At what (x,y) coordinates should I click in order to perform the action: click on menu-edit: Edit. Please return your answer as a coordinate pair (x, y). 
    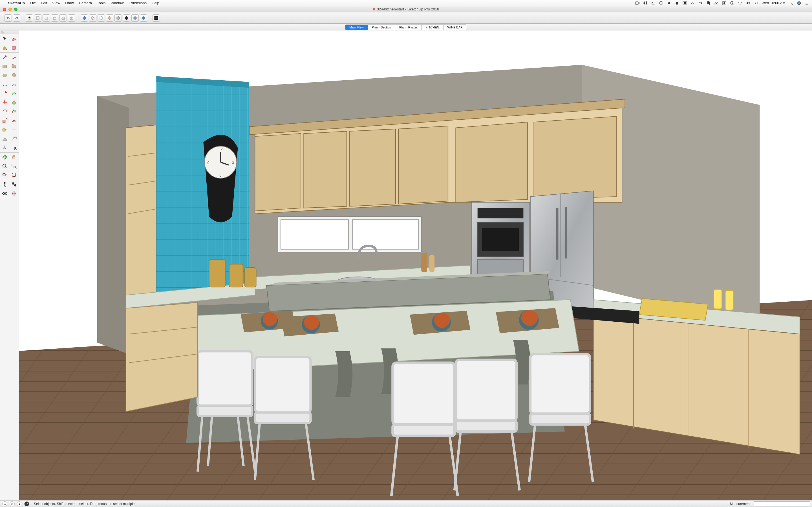
    Looking at the image, I should click on (44, 3).